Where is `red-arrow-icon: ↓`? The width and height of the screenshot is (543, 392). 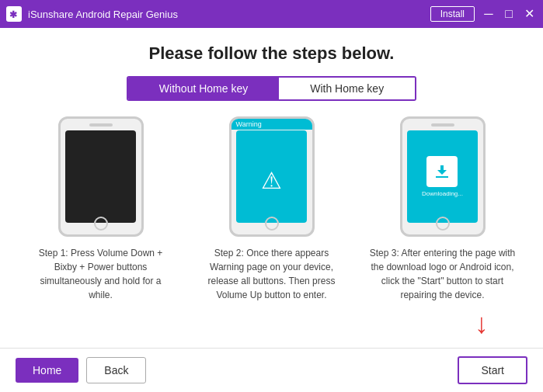
red-arrow-icon: ↓ is located at coordinates (482, 324).